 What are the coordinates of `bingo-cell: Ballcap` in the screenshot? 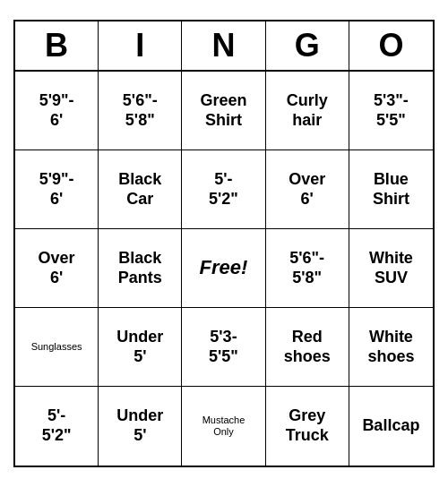 It's located at (391, 426).